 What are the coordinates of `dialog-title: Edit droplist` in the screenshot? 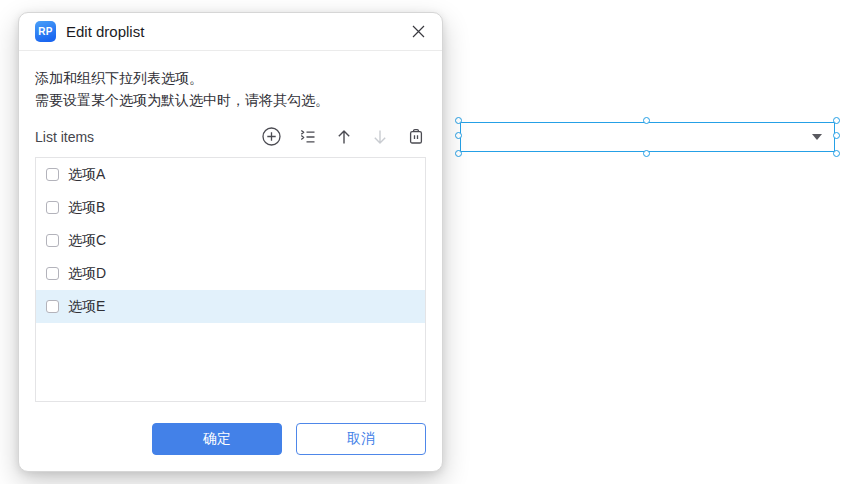 It's located at (237, 32).